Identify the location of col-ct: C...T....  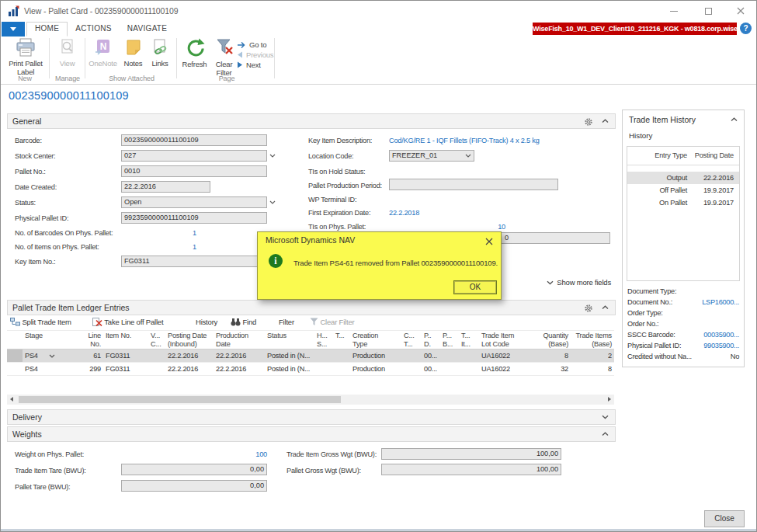
(411, 340).